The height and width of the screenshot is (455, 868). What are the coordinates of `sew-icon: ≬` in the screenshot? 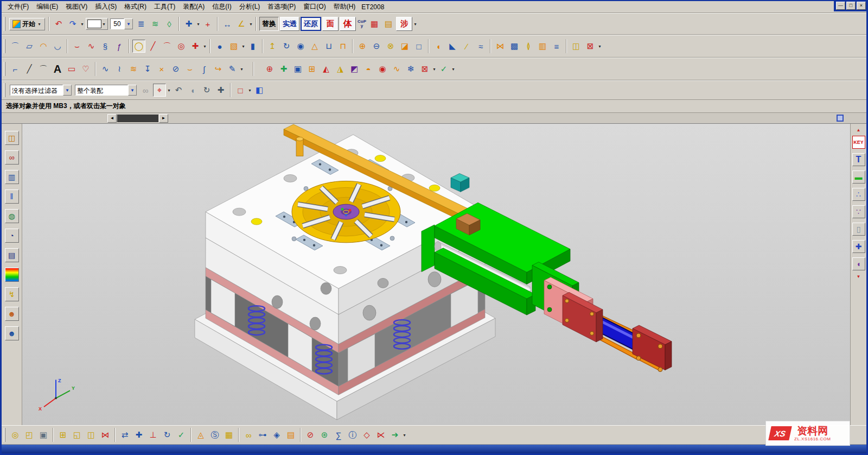 It's located at (528, 46).